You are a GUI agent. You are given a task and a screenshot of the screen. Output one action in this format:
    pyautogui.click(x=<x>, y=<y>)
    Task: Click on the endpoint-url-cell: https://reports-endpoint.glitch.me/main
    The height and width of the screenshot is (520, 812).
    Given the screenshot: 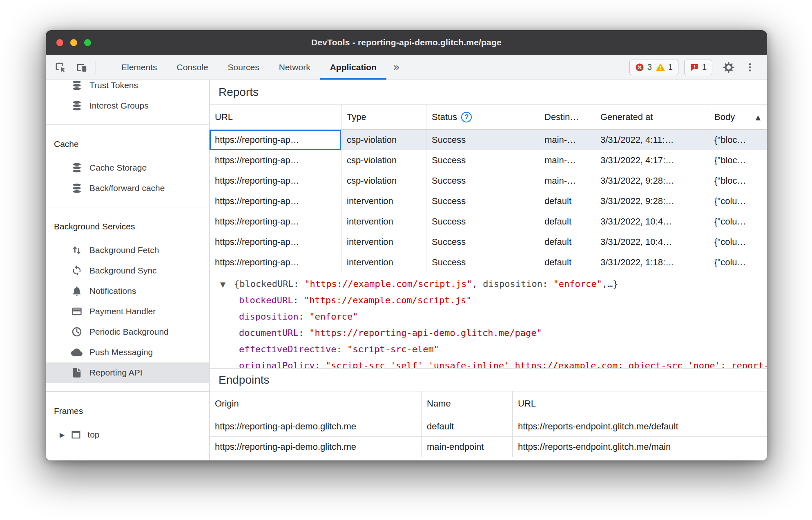 What is the action you would take?
    pyautogui.click(x=640, y=447)
    